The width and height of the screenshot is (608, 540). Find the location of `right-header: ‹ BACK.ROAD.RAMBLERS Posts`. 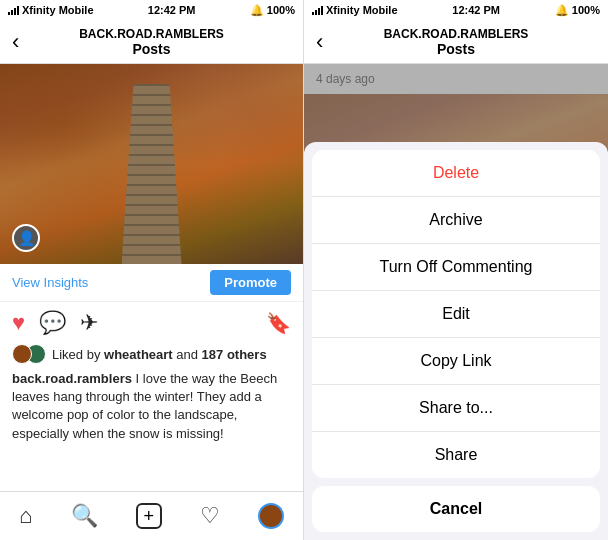

right-header: ‹ BACK.ROAD.RAMBLERS Posts is located at coordinates (456, 42).